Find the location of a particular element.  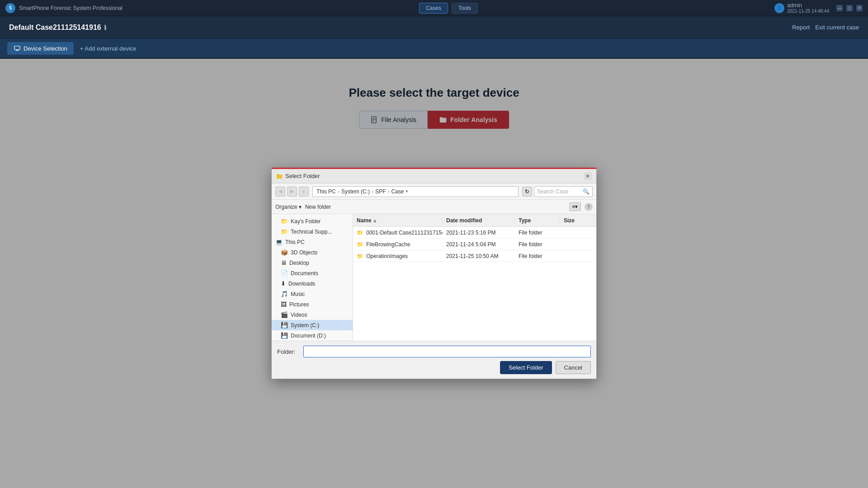

breadcrumb-case: Case is located at coordinates (397, 192).